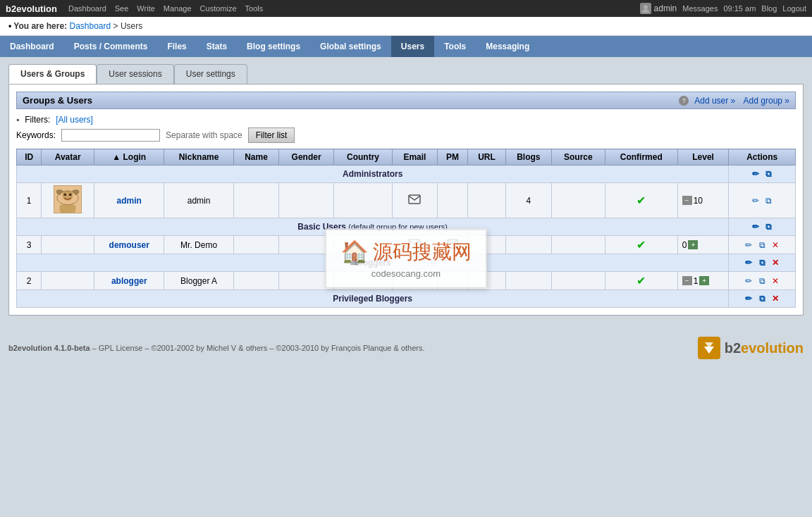 The height and width of the screenshot is (517, 812). Describe the element at coordinates (684, 101) in the screenshot. I see `info-icon: ?` at that location.